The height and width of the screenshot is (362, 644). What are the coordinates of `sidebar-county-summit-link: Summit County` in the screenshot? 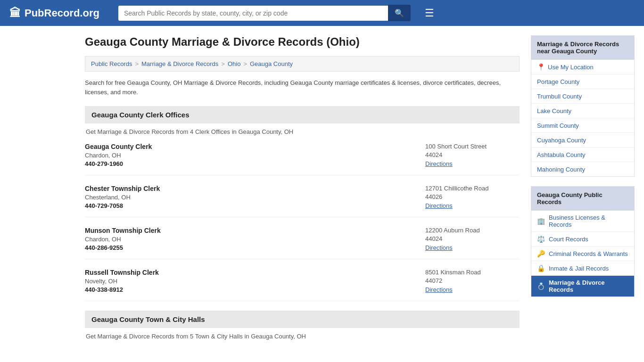 It's located at (558, 125).